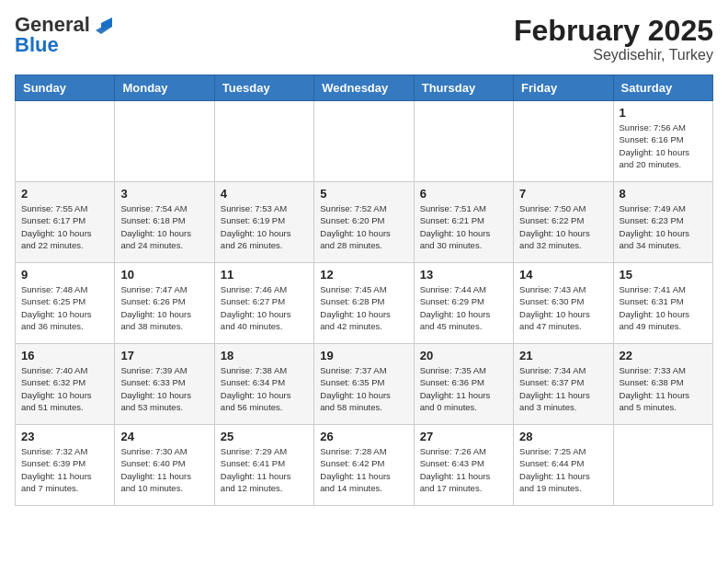 The image size is (728, 563). Describe the element at coordinates (364, 304) in the screenshot. I see `calendar-day-12: 12Sunrise: 7:45 AM Sunset: 6:28 PM Dayli…` at that location.